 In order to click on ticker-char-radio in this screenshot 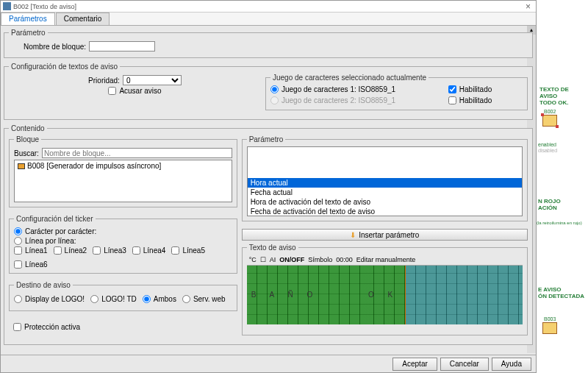, I will do `click(18, 231)`.